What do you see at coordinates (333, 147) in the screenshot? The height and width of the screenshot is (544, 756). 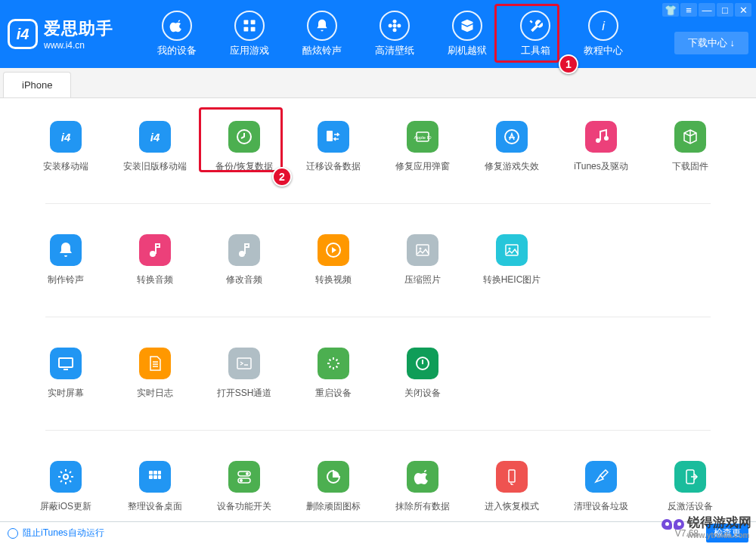 I see `tool-transfer: 迁移设备数据` at bounding box center [333, 147].